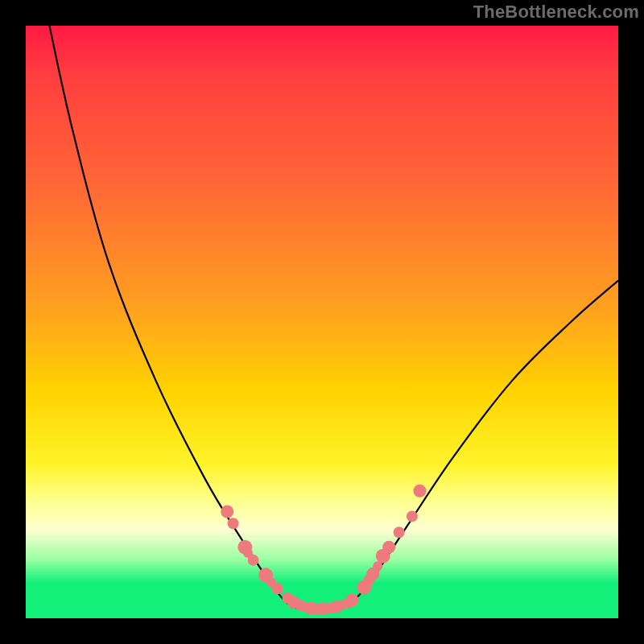  What do you see at coordinates (556, 12) in the screenshot?
I see `watermark-text: TheBottleneck.com` at bounding box center [556, 12].